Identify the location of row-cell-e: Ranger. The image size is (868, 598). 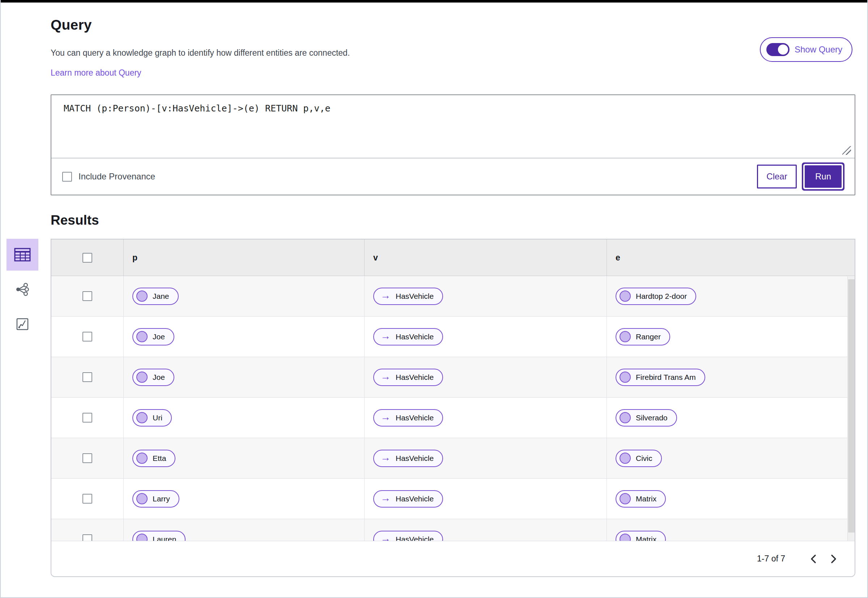
(731, 336).